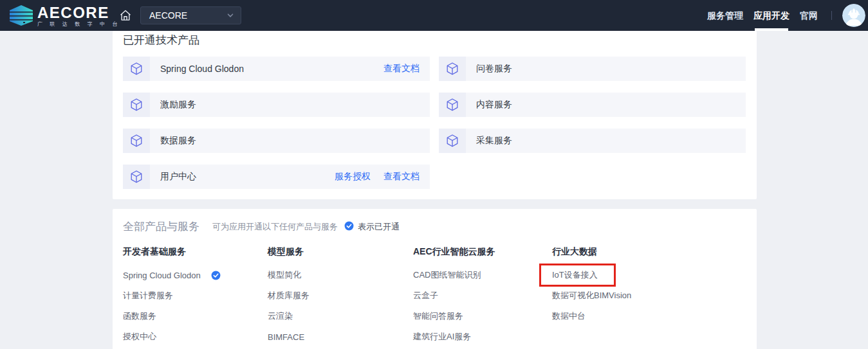  I want to click on logo-subtitle: 广 联 达 数 字 中 台, so click(78, 24).